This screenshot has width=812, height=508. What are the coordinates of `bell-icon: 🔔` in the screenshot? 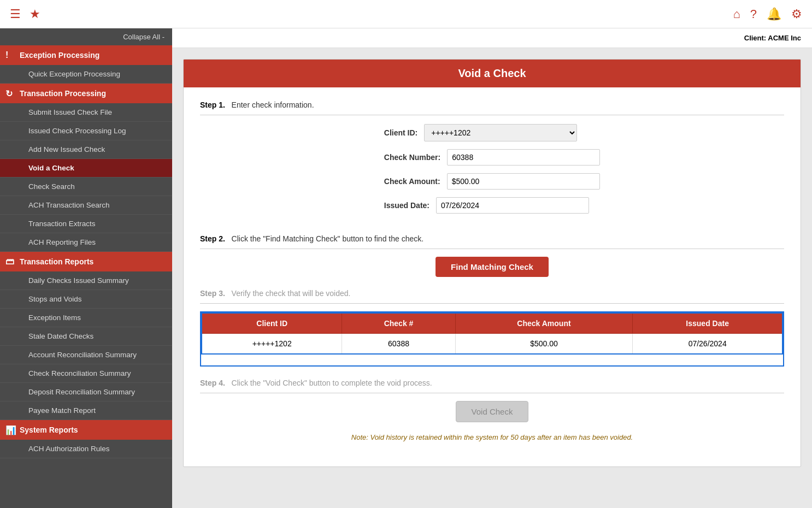 It's located at (774, 14).